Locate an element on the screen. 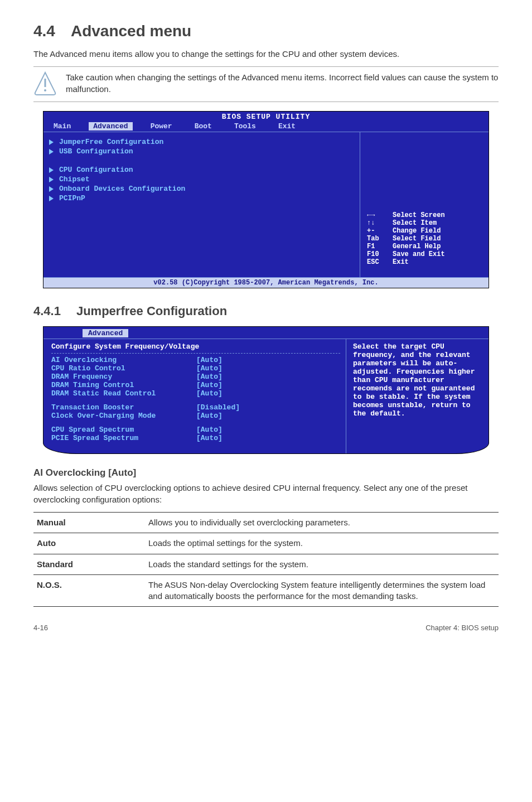  menu-label: Onboard Devices Configuration is located at coordinates (122, 189).